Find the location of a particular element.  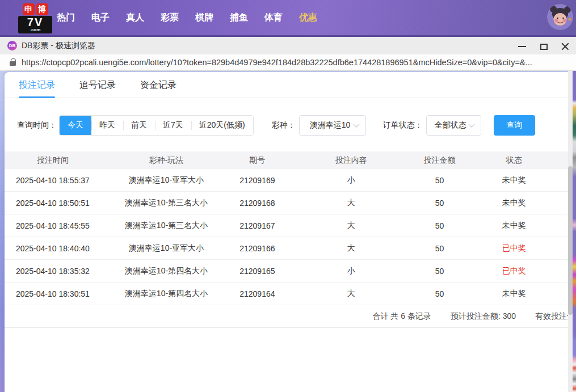

tab-bet-records: 投注记录 is located at coordinates (37, 85).